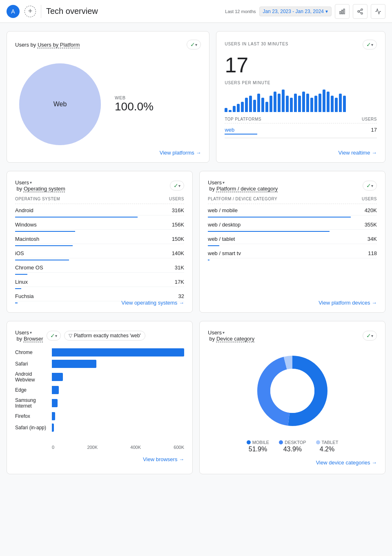 The height and width of the screenshot is (556, 392). What do you see at coordinates (153, 303) in the screenshot?
I see `view-os-link: View operating systems →` at bounding box center [153, 303].